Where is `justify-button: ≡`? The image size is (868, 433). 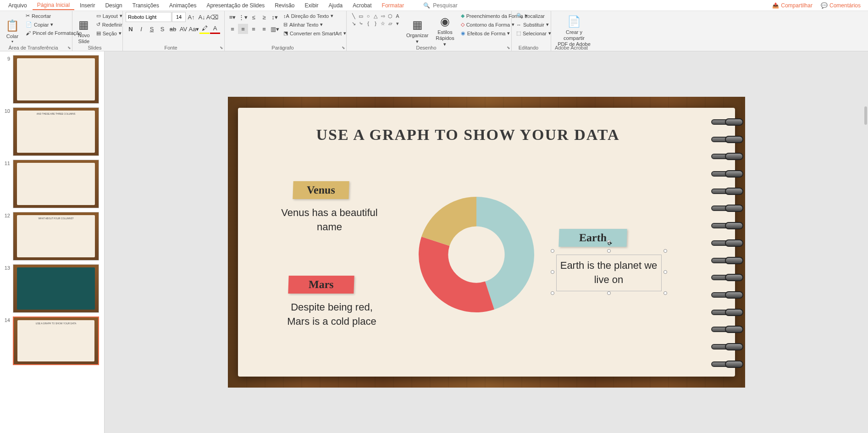 justify-button: ≡ is located at coordinates (264, 29).